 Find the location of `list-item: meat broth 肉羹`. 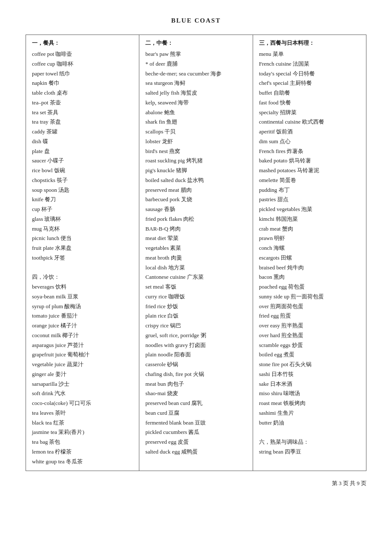

list-item: meat broth 肉羹 is located at coordinates (196, 258).